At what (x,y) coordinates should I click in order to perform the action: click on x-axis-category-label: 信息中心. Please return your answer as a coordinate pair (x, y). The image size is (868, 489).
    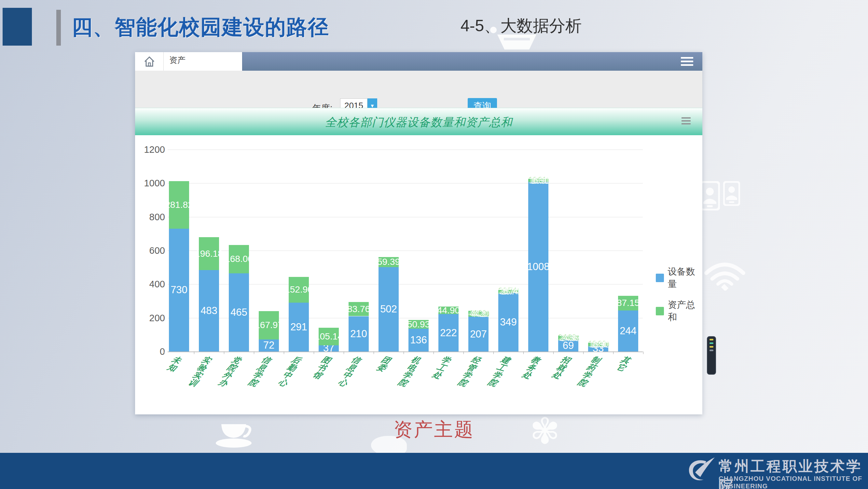
    Looking at the image, I should click on (350, 371).